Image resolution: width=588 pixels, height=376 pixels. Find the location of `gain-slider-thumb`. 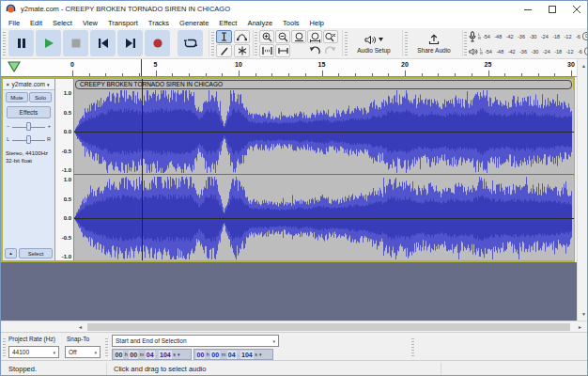

gain-slider-thumb is located at coordinates (28, 126).